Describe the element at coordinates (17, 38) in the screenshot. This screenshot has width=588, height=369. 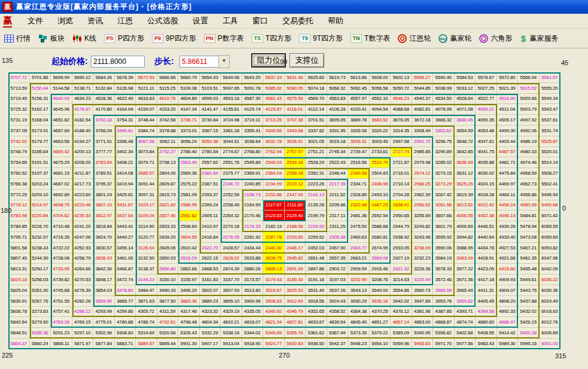
I see `toolbar-button-行情: 行情` at that location.